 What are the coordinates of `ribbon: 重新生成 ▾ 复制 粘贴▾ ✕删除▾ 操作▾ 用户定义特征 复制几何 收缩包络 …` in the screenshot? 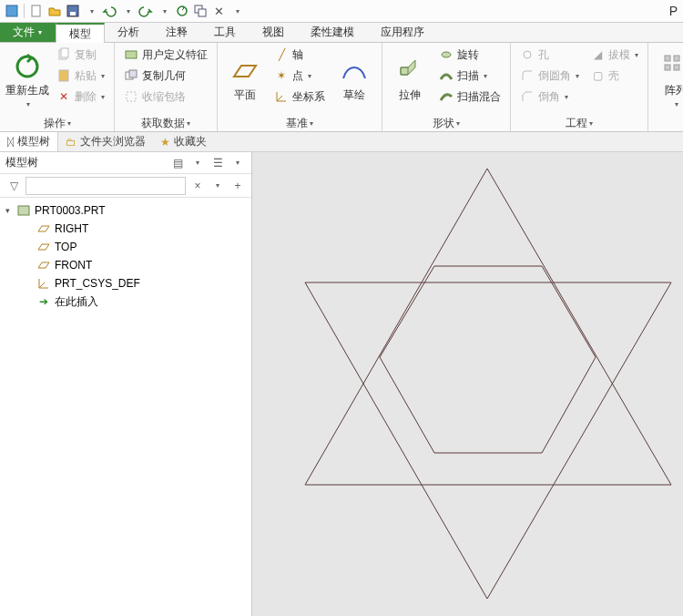 It's located at (342, 87).